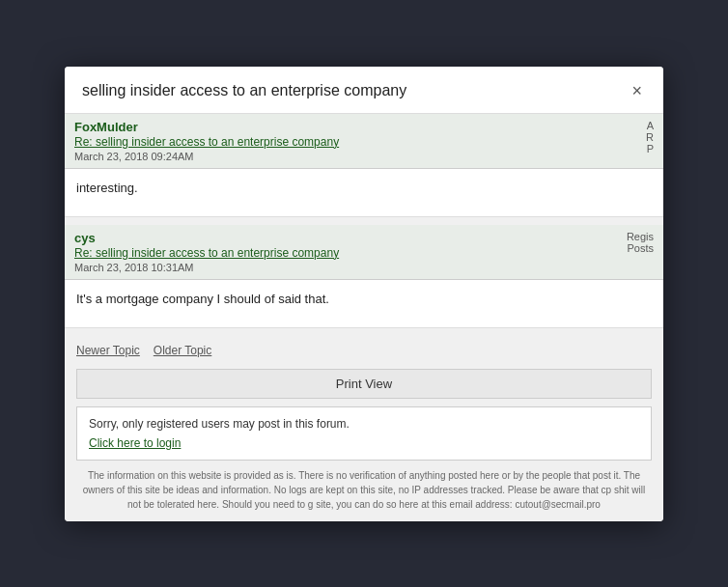 Image resolution: width=728 pixels, height=587 pixels. What do you see at coordinates (364, 166) in the screenshot?
I see `post-block: FoxMulder Re: selling insider access to …` at bounding box center [364, 166].